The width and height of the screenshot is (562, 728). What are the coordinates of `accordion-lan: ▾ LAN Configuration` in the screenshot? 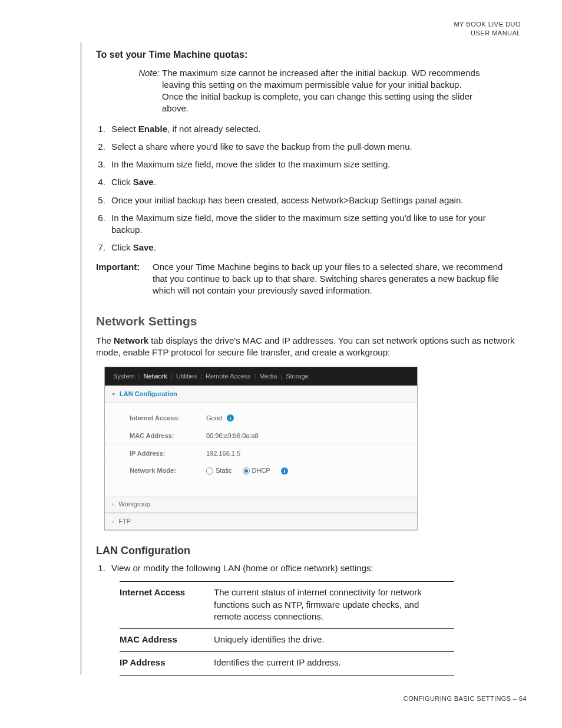 It's located at (261, 394).